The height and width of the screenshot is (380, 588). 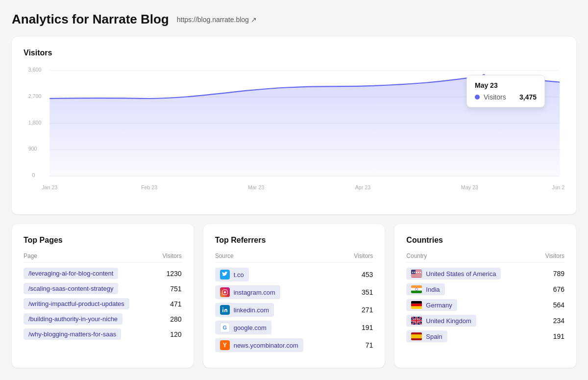 I want to click on chart-tooltip: May 23 Visitors 3,475, so click(x=506, y=91).